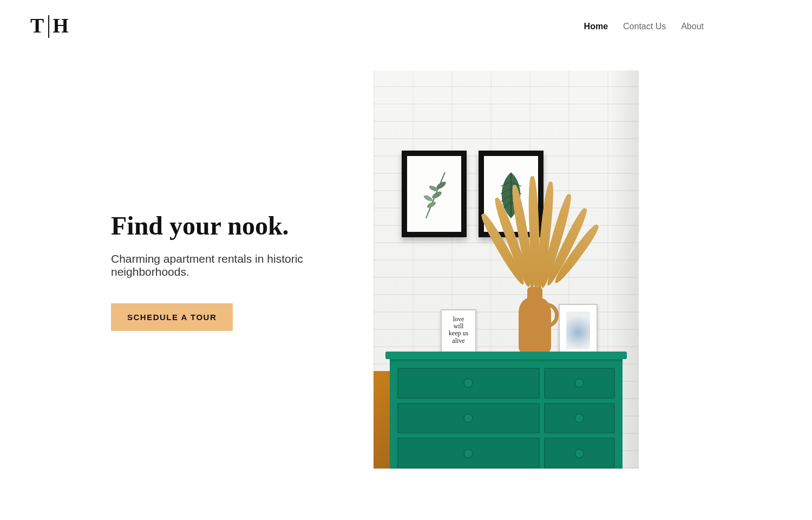 The width and height of the screenshot is (812, 520). Describe the element at coordinates (596, 27) in the screenshot. I see `nav-link-home: Home` at that location.